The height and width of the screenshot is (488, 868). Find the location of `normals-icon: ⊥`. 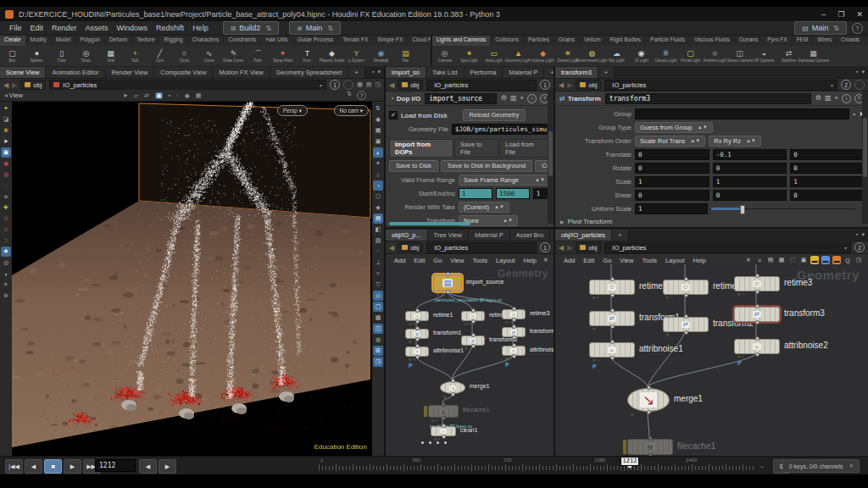

normals-icon: ⊥ is located at coordinates (378, 263).